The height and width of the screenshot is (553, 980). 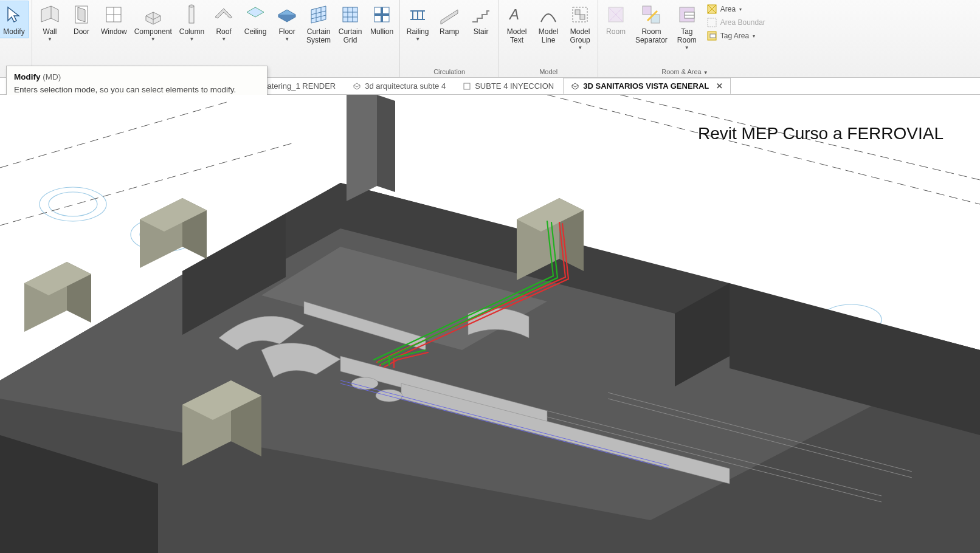 What do you see at coordinates (580, 27) in the screenshot?
I see `model-group-tool: Model Group▼` at bounding box center [580, 27].